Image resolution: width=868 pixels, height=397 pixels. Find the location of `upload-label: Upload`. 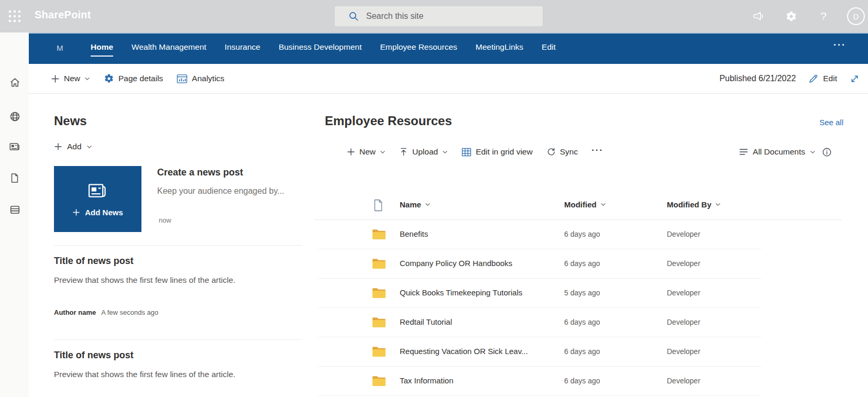

upload-label: Upload is located at coordinates (425, 152).